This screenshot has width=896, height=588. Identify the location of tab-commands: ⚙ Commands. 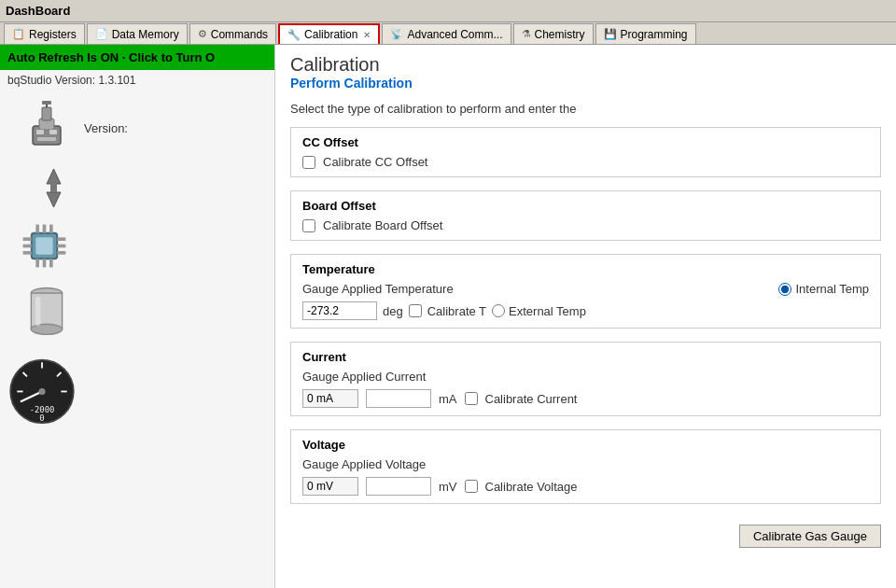
(233, 34).